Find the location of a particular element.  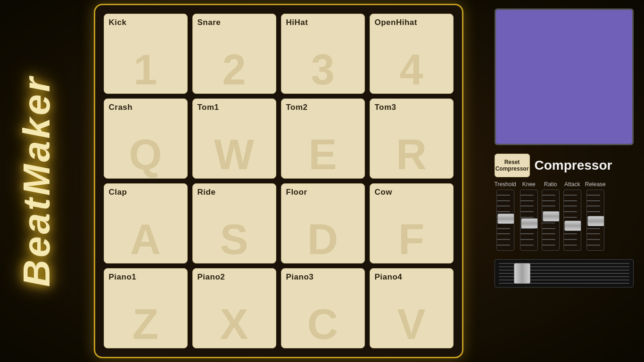

pad-ride: RideS is located at coordinates (234, 223).